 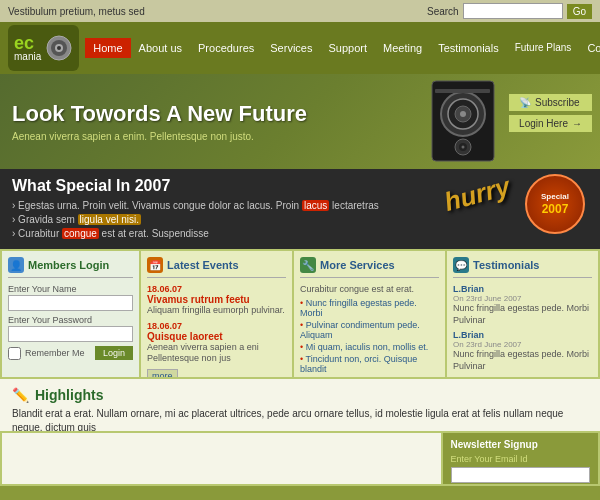 What do you see at coordinates (70, 268) in the screenshot?
I see `members-panel-header: 👤 Members Login` at bounding box center [70, 268].